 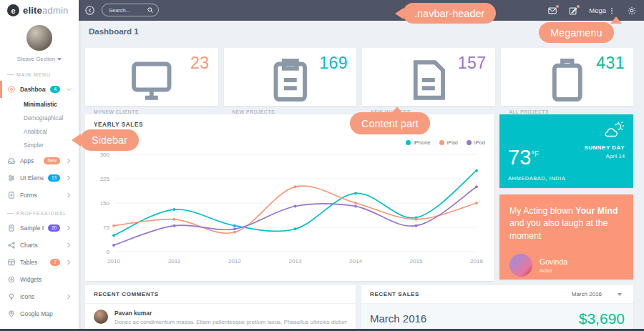 What do you see at coordinates (13, 10) in the screenshot?
I see `brand-mark-icon: e` at bounding box center [13, 10].